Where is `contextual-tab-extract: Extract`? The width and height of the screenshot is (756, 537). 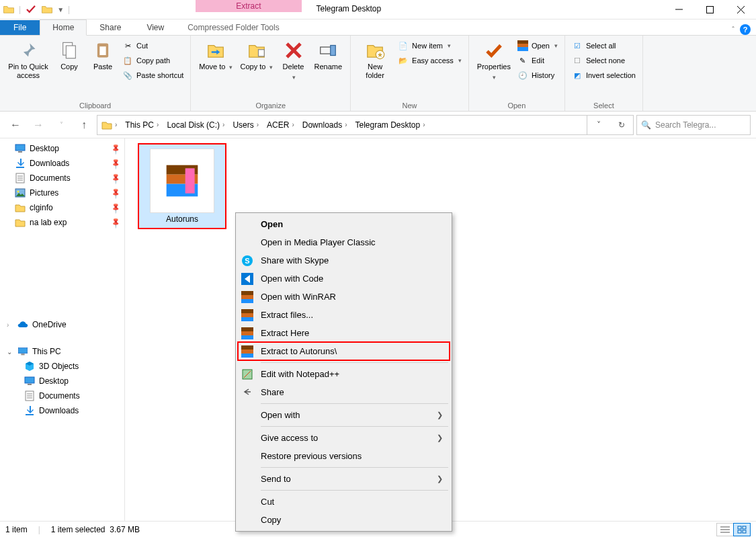
contextual-tab-extract: Extract is located at coordinates (249, 9).